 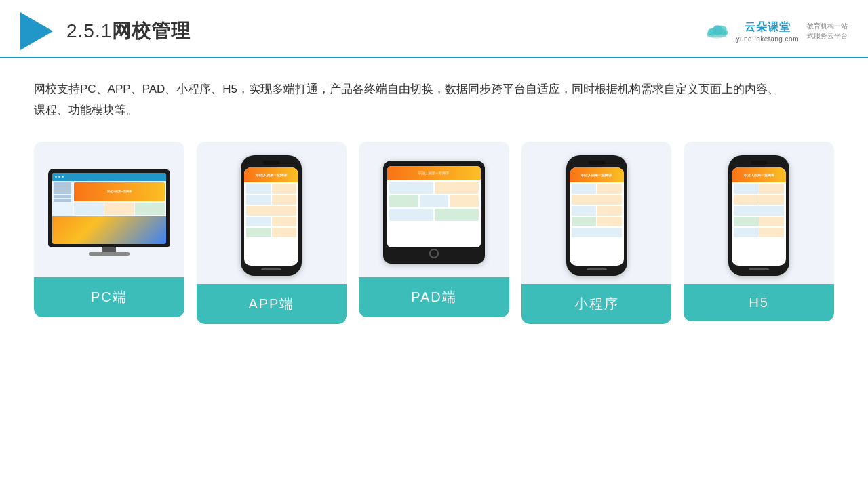 What do you see at coordinates (271, 216) in the screenshot?
I see `app-phone-outer: 职达人的第一堂网课` at bounding box center [271, 216].